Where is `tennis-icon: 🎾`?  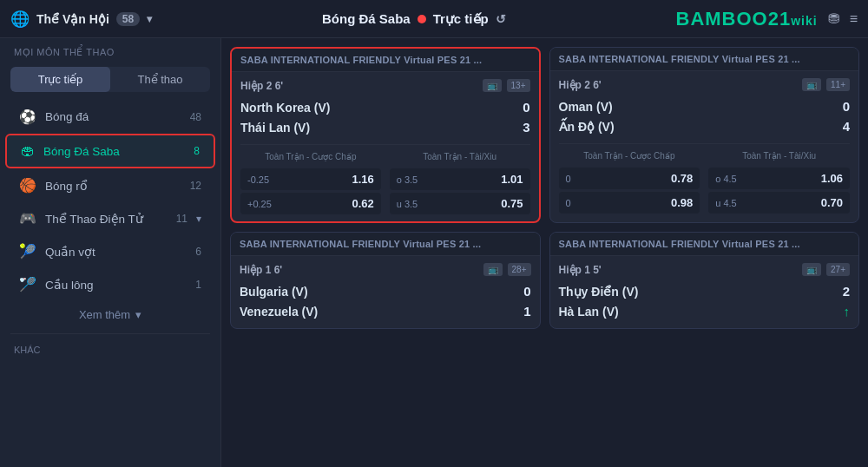
tennis-icon: 🎾 is located at coordinates (28, 252).